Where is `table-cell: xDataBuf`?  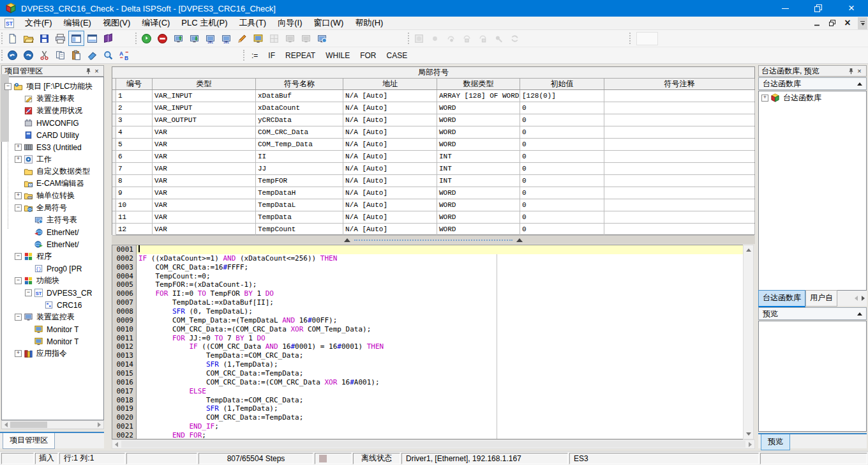
table-cell: xDataBuf is located at coordinates (300, 96).